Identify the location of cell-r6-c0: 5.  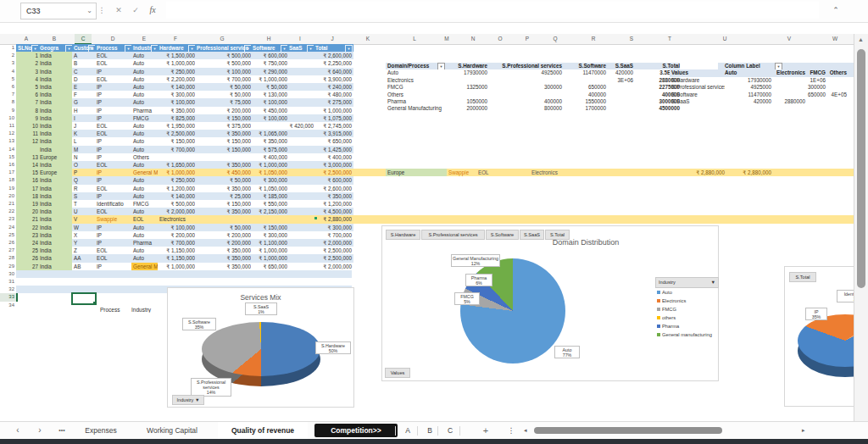
(28, 86).